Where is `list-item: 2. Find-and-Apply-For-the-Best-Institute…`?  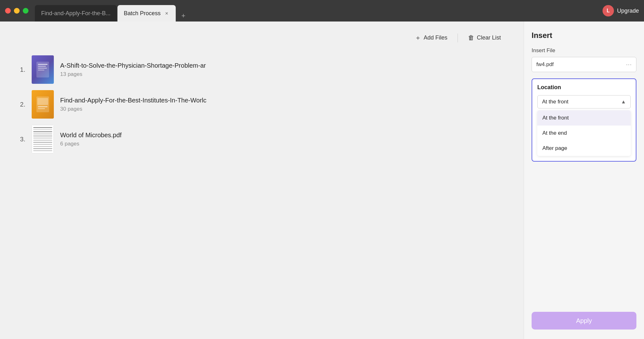
list-item: 2. Find-and-Apply-For-the-Best-Institute… is located at coordinates (262, 104).